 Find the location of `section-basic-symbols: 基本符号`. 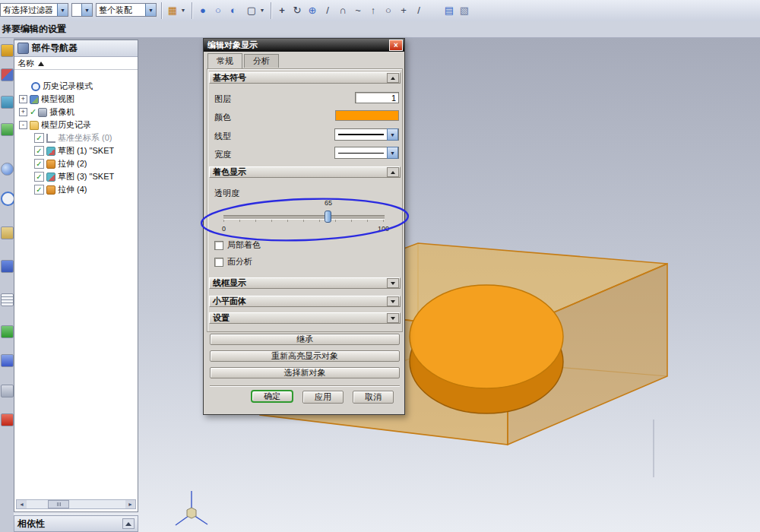

section-basic-symbols: 基本符号 is located at coordinates (305, 78).